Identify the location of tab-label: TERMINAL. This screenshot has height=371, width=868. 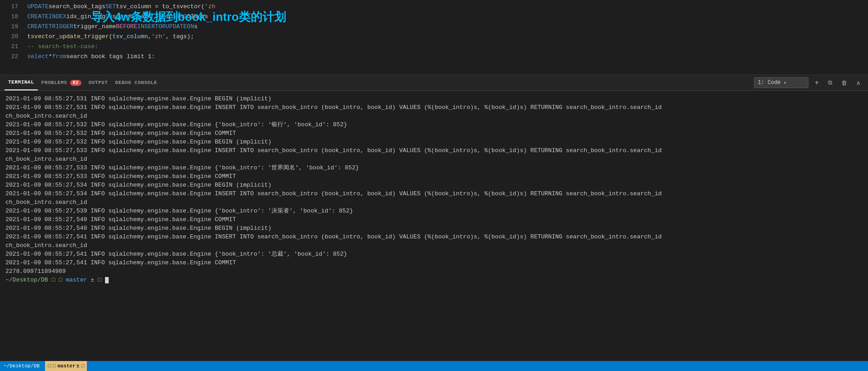
(21, 82).